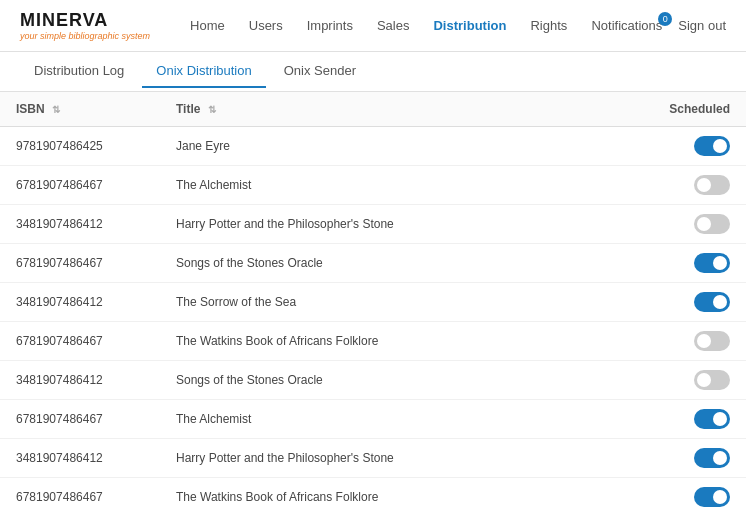  Describe the element at coordinates (373, 110) in the screenshot. I see `header-row: ISBN ⇅ Title ⇅ Scheduled` at that location.